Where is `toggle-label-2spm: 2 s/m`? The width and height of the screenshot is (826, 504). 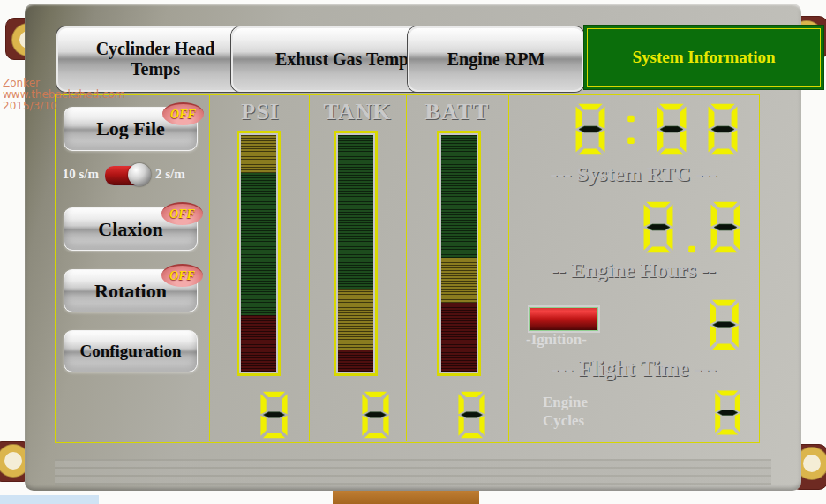
toggle-label-2spm: 2 s/m is located at coordinates (170, 175).